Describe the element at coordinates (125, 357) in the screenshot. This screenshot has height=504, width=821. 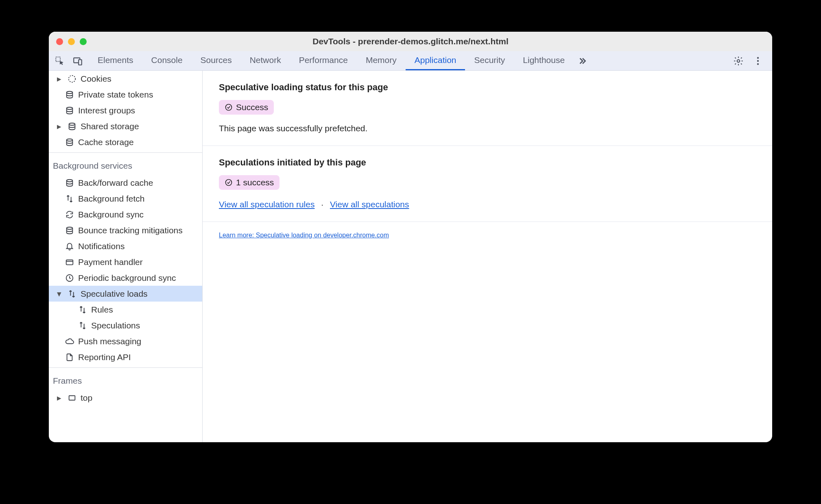
I see `sidebar-item-reporting-api: Reporting API` at that location.